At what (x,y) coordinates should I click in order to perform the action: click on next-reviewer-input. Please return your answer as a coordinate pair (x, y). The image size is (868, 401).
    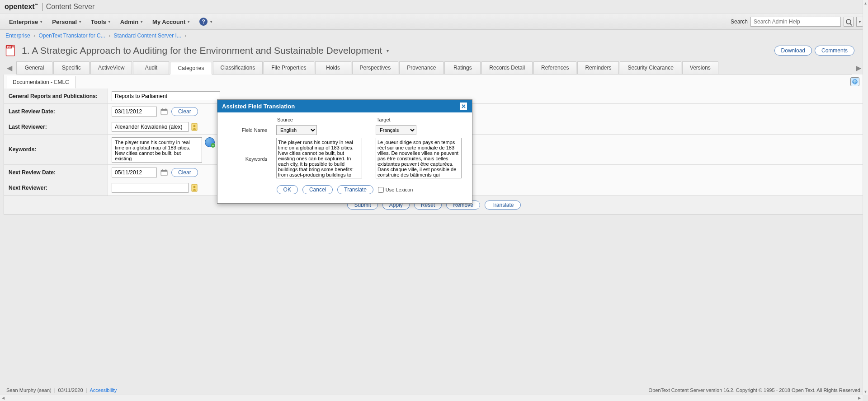
    Looking at the image, I should click on (150, 188).